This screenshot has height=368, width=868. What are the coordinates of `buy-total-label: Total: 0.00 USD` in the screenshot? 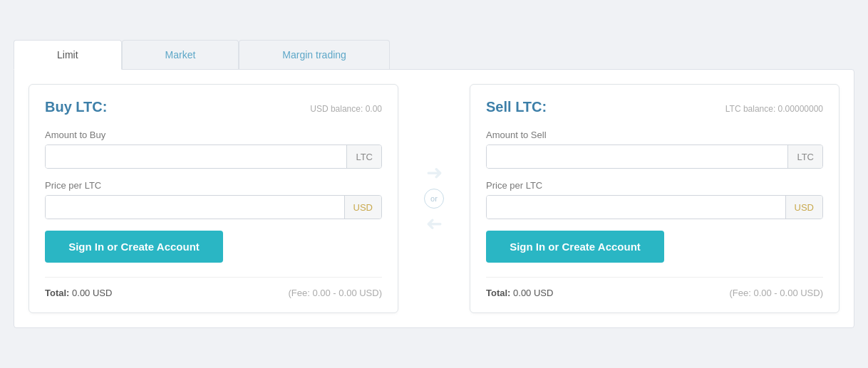 It's located at (78, 293).